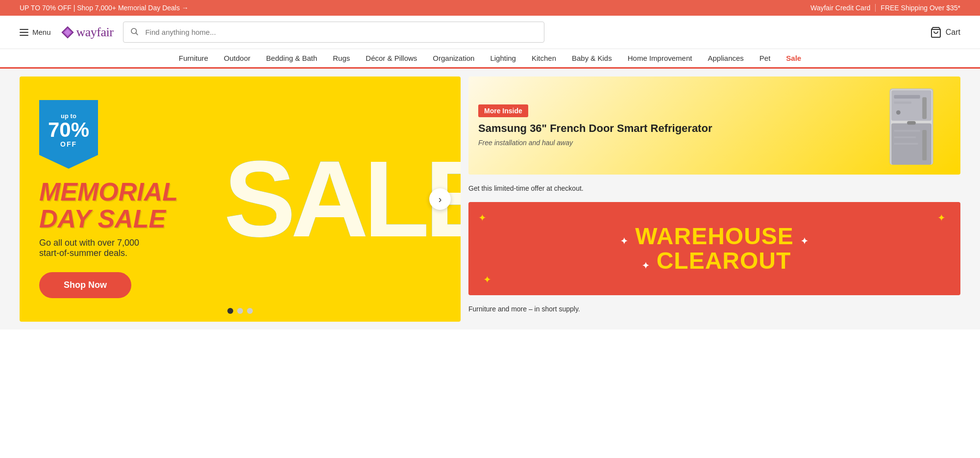  What do you see at coordinates (454, 58) in the screenshot?
I see `nav-organization: Organization` at bounding box center [454, 58].